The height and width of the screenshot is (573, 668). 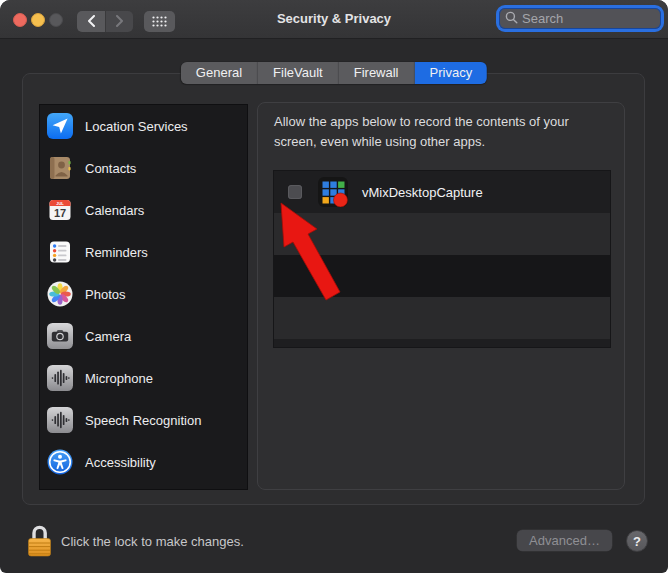 I want to click on search-icon, so click(x=512, y=19).